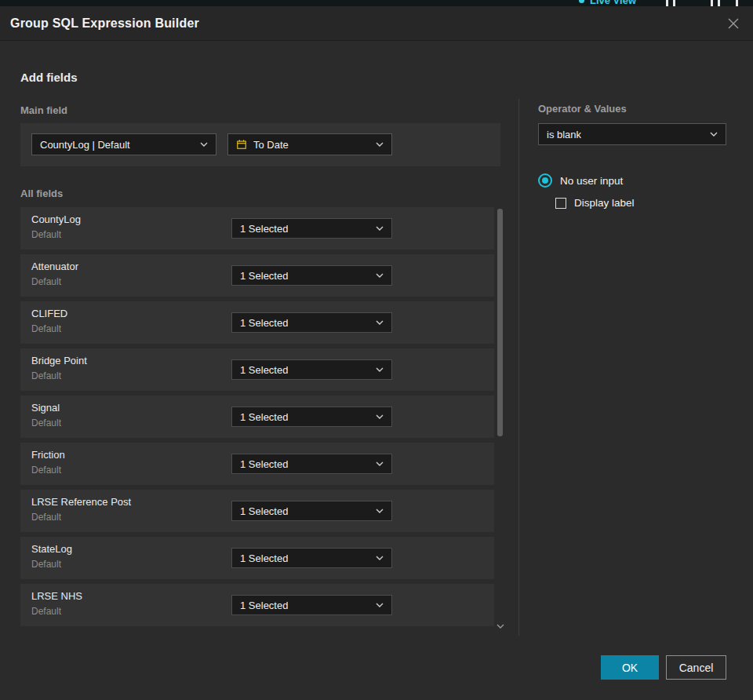 This screenshot has width=753, height=700. Describe the element at coordinates (595, 202) in the screenshot. I see `display-label-checkbox: Display label` at that location.